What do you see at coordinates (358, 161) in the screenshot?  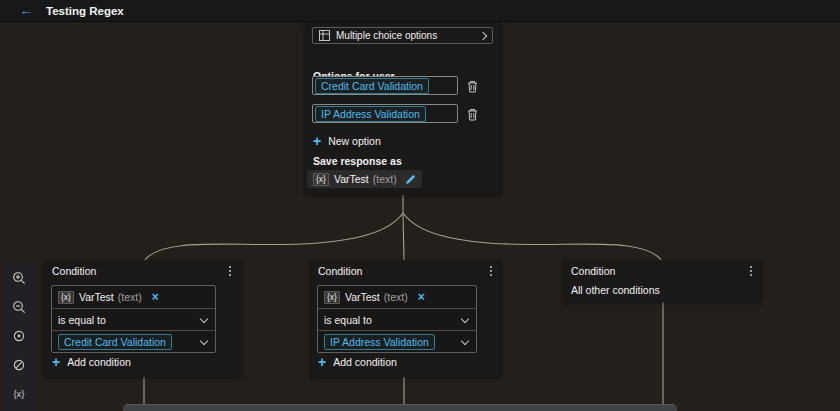 I see `save-response-label: Save response as` at bounding box center [358, 161].